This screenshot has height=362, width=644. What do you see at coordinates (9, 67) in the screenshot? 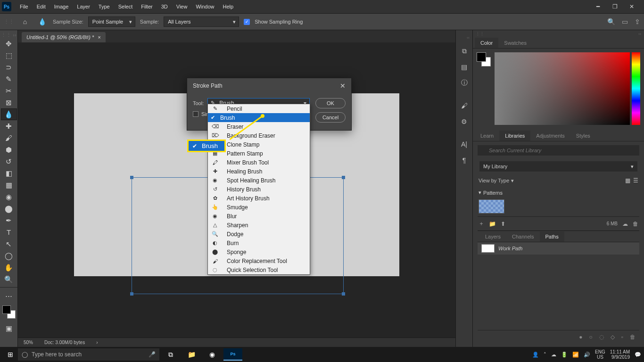
I see `lasso-tool: ⊃` at bounding box center [9, 67].